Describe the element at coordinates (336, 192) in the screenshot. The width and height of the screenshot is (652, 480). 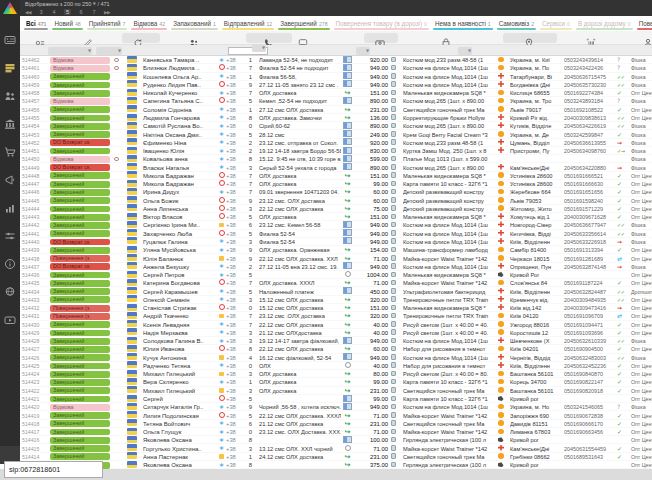
I see `table-row: 514446 Завершений Ирина Дидух +38 7 09.0…` at that location.